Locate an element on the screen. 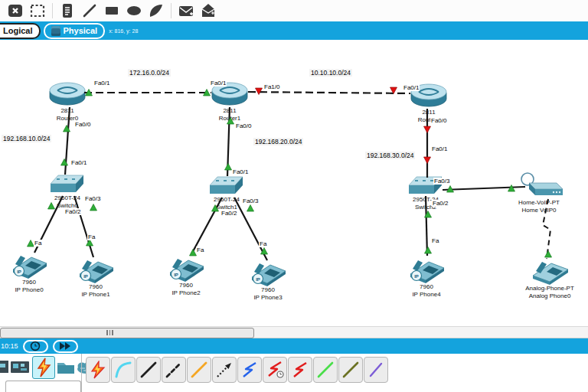  device-ip-phone0: IP 7960 IP Phone0 is located at coordinates (29, 273).